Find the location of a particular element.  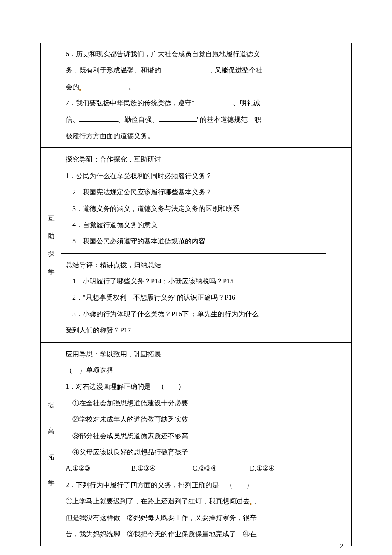

text: 7．我们要弘扬中华民族的传统美德，遵守" is located at coordinates (130, 103).